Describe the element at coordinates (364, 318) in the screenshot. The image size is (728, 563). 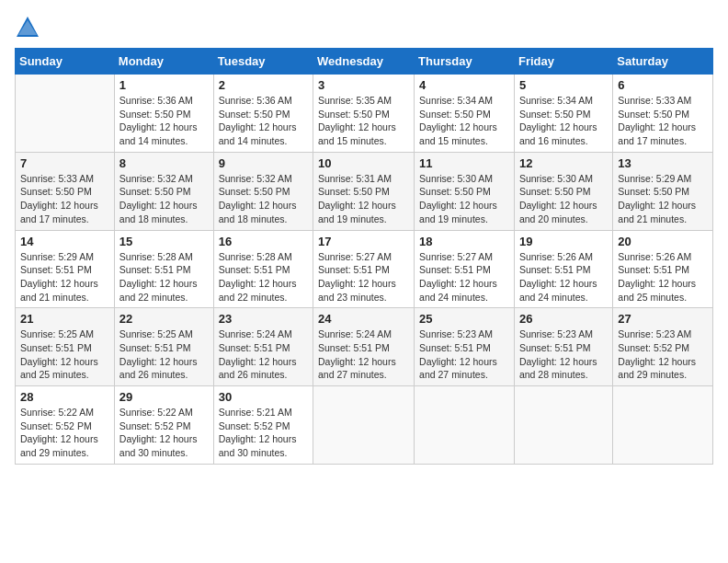
I see `day-number: 24` at that location.